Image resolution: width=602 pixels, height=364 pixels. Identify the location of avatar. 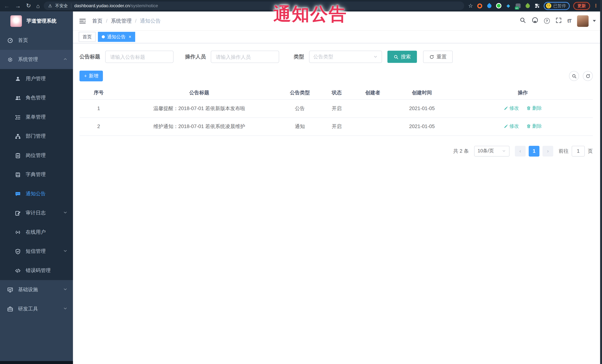
(583, 21).